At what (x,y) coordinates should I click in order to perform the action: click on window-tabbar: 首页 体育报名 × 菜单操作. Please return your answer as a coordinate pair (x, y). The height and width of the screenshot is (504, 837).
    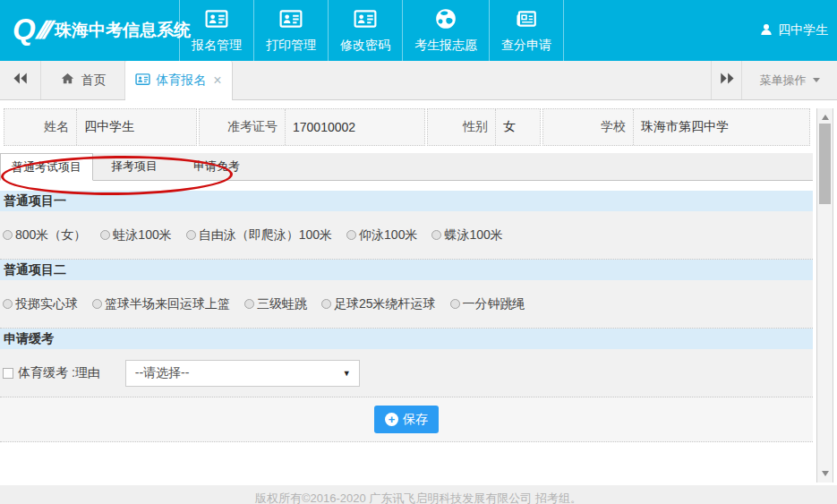
    Looking at the image, I should click on (419, 81).